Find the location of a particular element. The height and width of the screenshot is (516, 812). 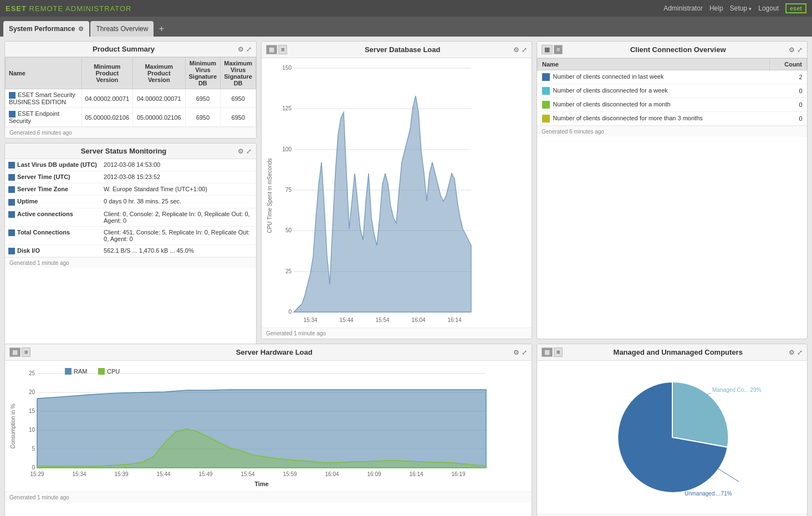

db-load-expand-icon: ⤢ is located at coordinates (524, 50).